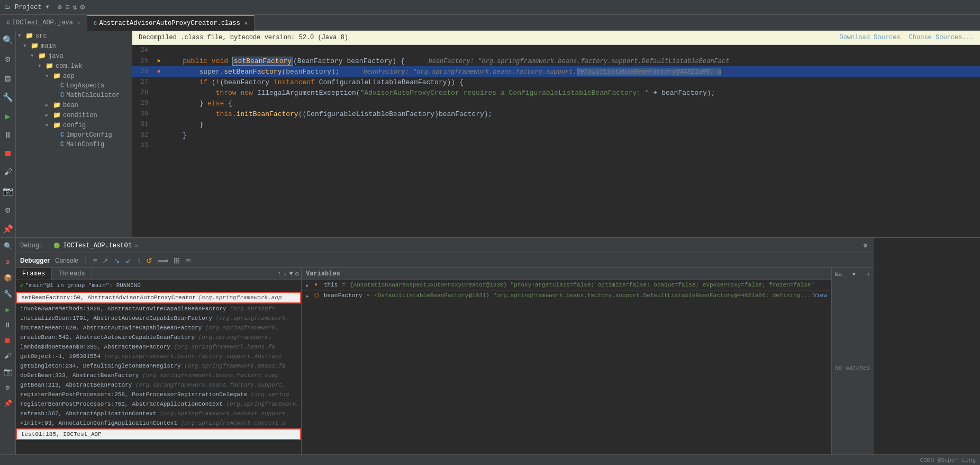 The image size is (980, 465). Describe the element at coordinates (159, 414) in the screenshot. I see `frame-refresh: refresh:567, AbstractApplicationContext …` at that location.